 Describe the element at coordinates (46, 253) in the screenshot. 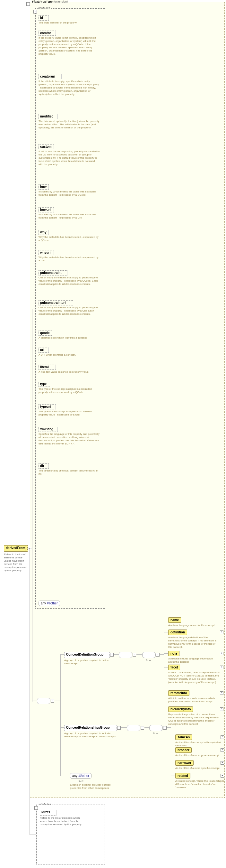

I see `attribute-whyuri: whyuri` at that location.